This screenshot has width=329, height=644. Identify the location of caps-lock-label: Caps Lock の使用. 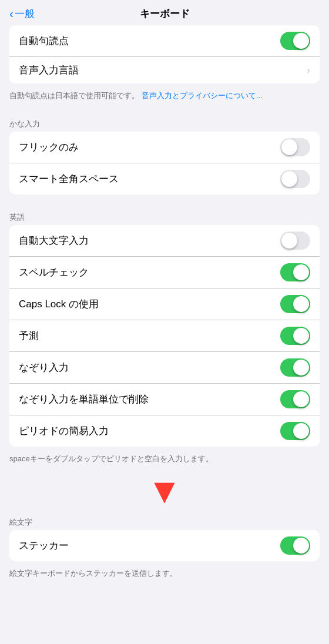
(59, 304).